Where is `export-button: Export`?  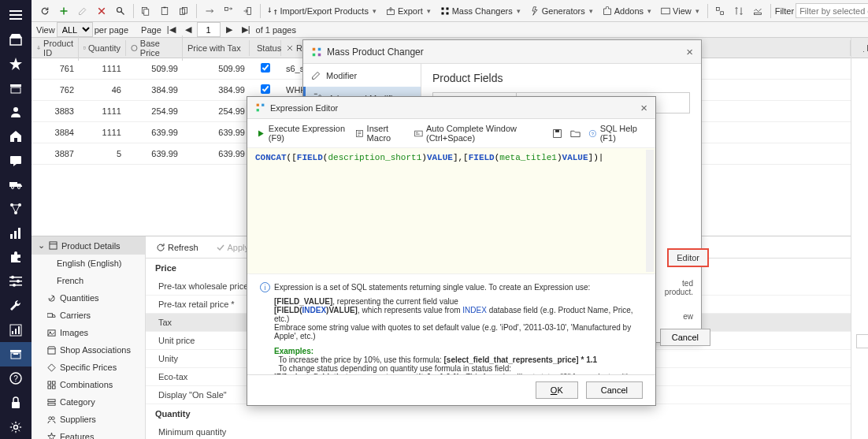 export-button: Export is located at coordinates (408, 11).